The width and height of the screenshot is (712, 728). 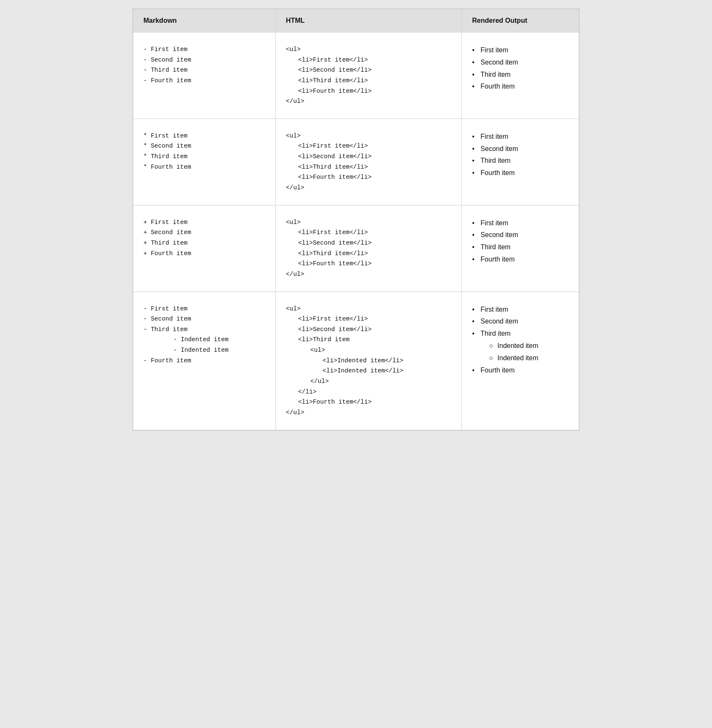 What do you see at coordinates (356, 361) in the screenshot?
I see `table-row: - First item- Second item- Third item - …` at bounding box center [356, 361].